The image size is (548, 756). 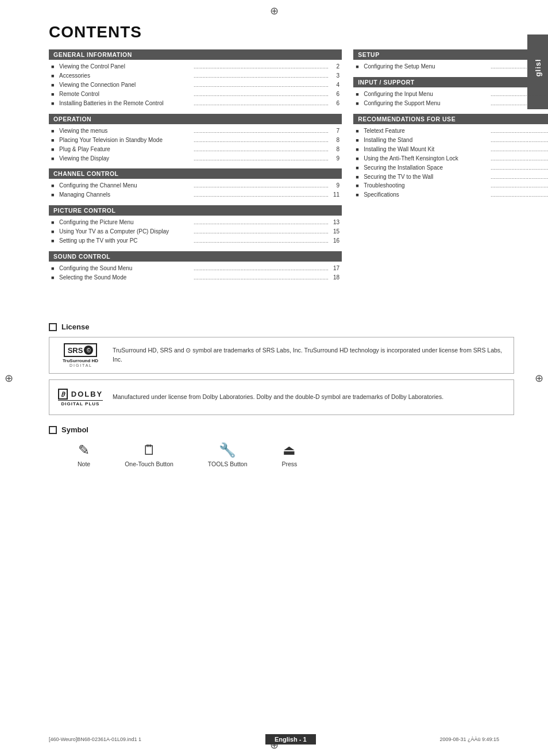 What do you see at coordinates (450, 157) in the screenshot?
I see `toc-section: RECOMMENDATIONS FOR USE ■ Teletext Featu…` at bounding box center [450, 157].